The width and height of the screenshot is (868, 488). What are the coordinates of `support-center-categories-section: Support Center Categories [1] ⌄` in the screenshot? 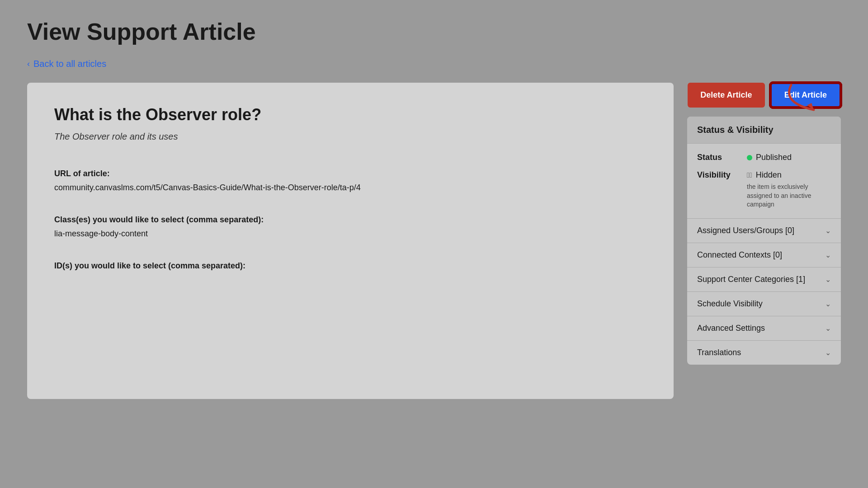 It's located at (764, 280).